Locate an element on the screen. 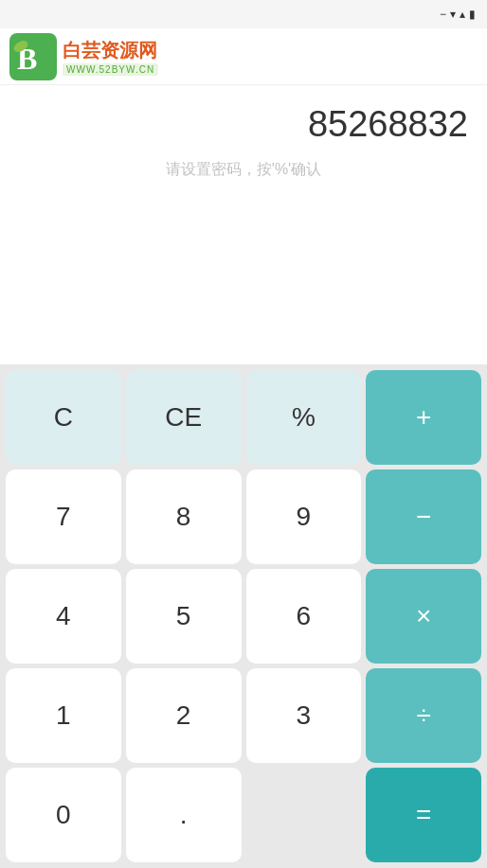 The width and height of the screenshot is (487, 868). logo-subtitle: WWW.52BYW.CN is located at coordinates (110, 70).